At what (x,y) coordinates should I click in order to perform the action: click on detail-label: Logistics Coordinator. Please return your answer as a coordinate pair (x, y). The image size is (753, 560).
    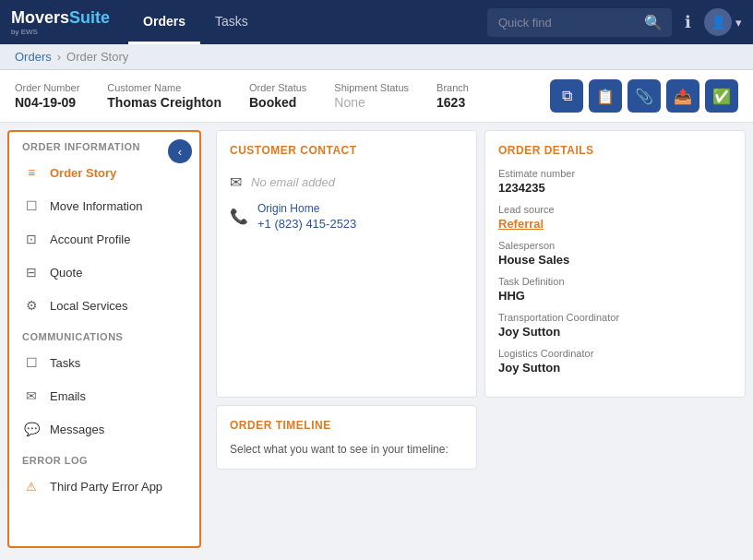
    Looking at the image, I should click on (615, 353).